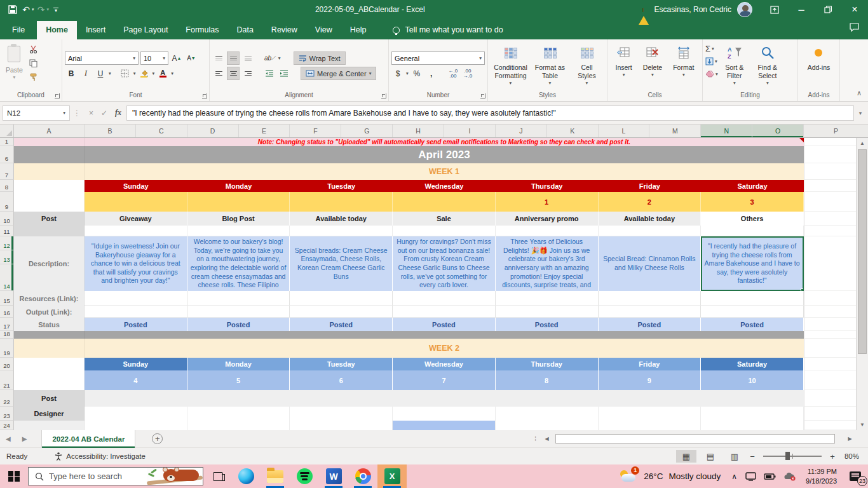 The width and height of the screenshot is (868, 488). What do you see at coordinates (90, 477) in the screenshot?
I see `search-input` at bounding box center [90, 477].